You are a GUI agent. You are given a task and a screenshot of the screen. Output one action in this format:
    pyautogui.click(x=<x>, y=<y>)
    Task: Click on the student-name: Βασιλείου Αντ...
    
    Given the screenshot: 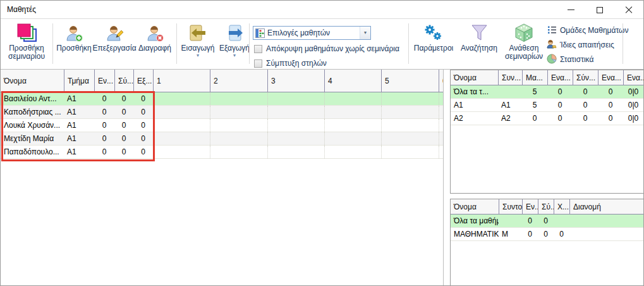 What is the action you would take?
    pyautogui.click(x=32, y=99)
    